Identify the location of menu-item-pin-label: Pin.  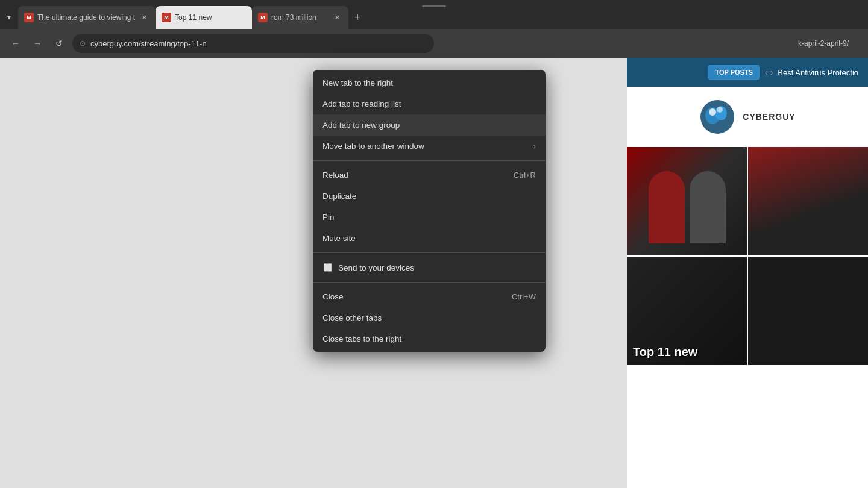
(429, 217).